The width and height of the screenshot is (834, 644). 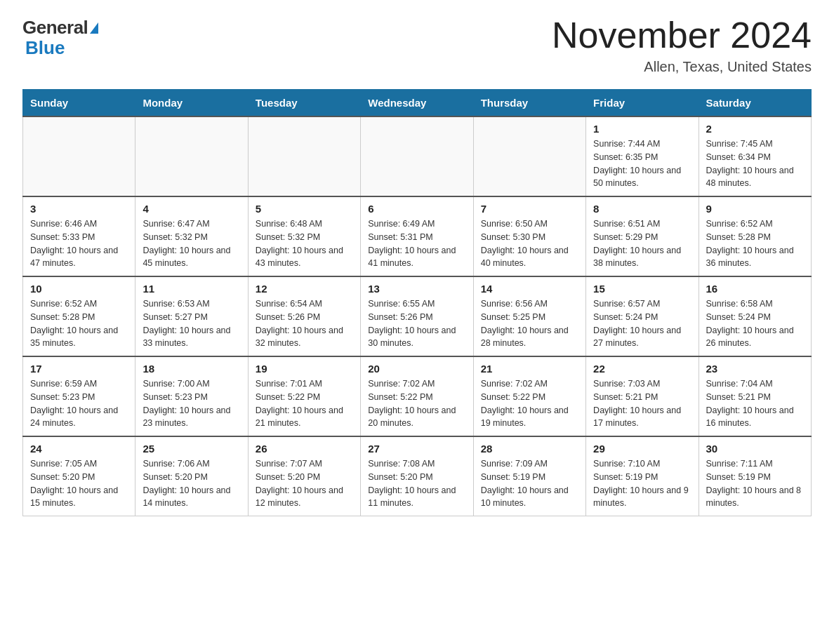 What do you see at coordinates (529, 236) in the screenshot?
I see `calendar-cell: 7Sunrise: 6:50 AMSunset: 5:30 PMDaylight…` at bounding box center [529, 236].